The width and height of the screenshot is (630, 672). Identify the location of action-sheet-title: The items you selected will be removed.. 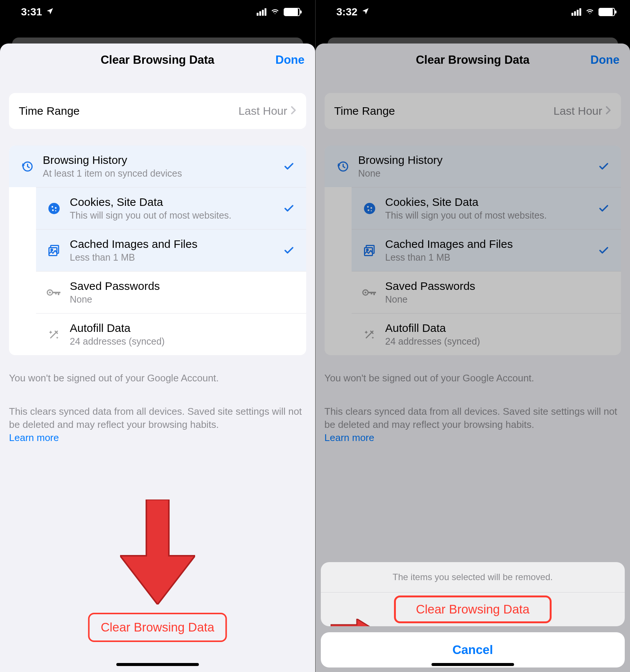
(473, 578).